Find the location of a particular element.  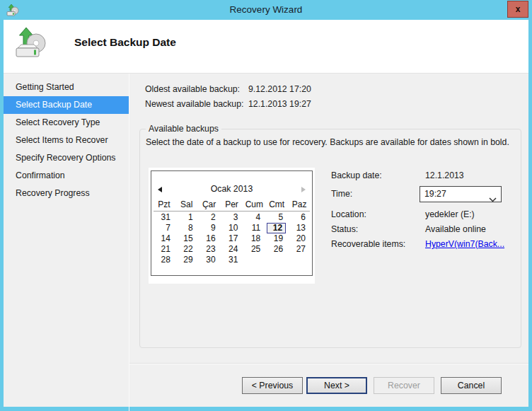

calendar-month-label: Ocak 2013 is located at coordinates (232, 189).